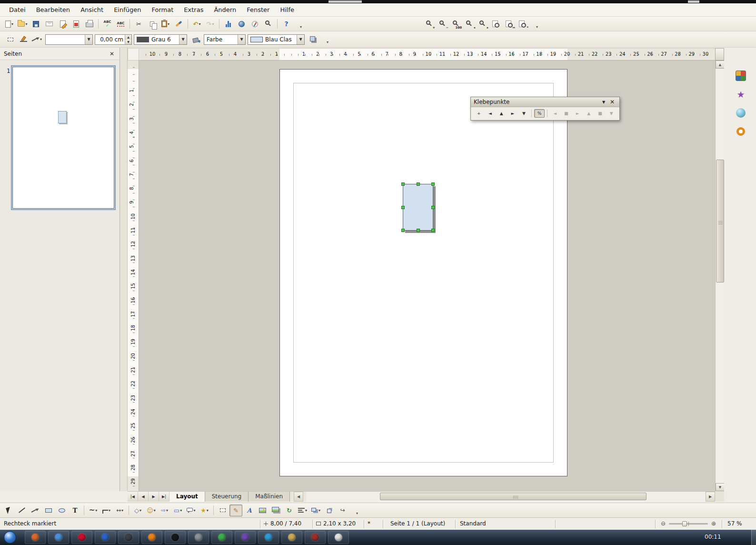 The image size is (756, 545). I want to click on callouts-icon: ▾, so click(191, 511).